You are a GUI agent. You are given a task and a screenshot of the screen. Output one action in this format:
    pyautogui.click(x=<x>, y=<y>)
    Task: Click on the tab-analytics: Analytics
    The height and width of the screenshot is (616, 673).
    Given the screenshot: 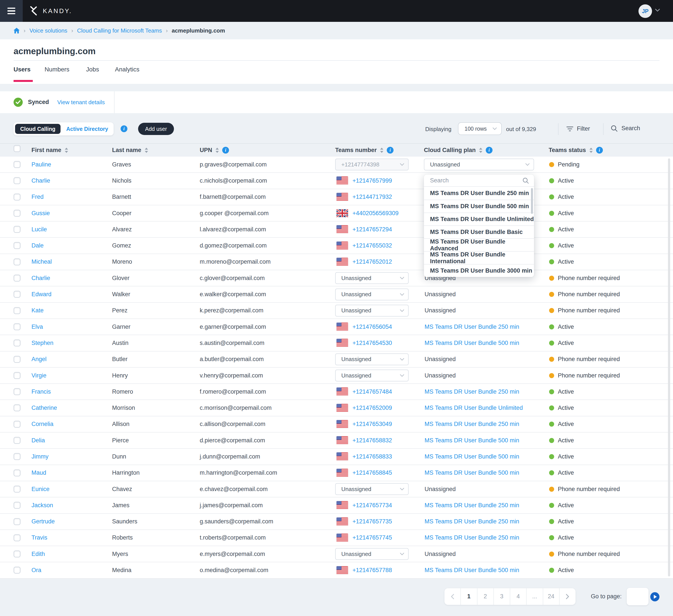 What is the action you would take?
    pyautogui.click(x=127, y=69)
    